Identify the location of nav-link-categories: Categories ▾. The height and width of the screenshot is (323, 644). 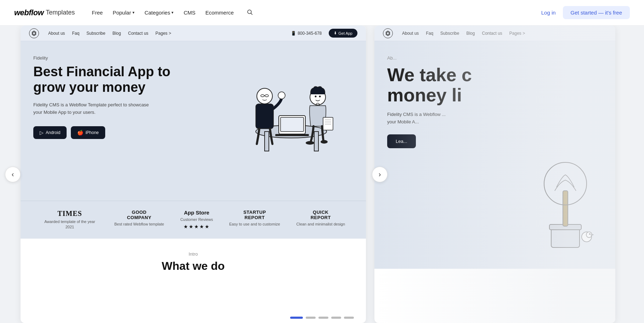
(159, 13).